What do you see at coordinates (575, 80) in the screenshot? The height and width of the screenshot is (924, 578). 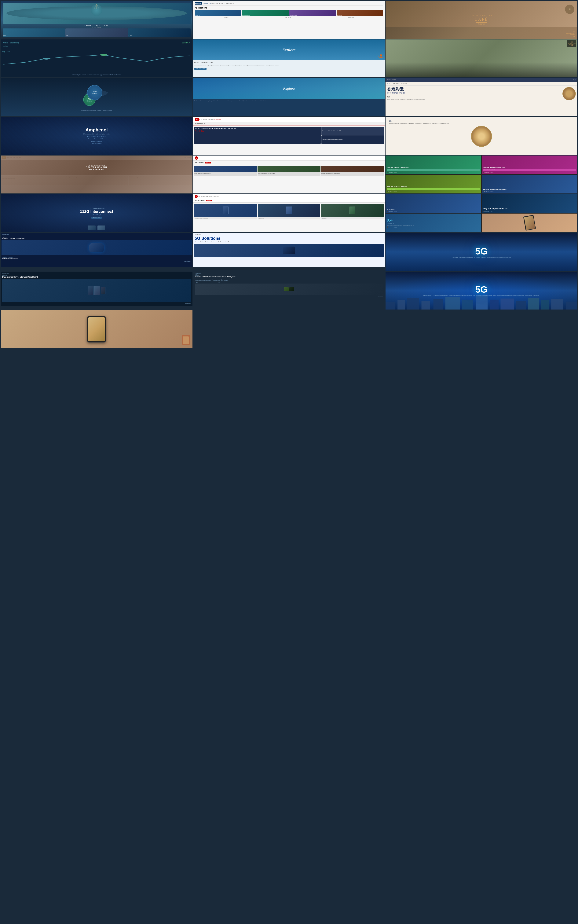 I see `tw-icon: ✕` at bounding box center [575, 80].